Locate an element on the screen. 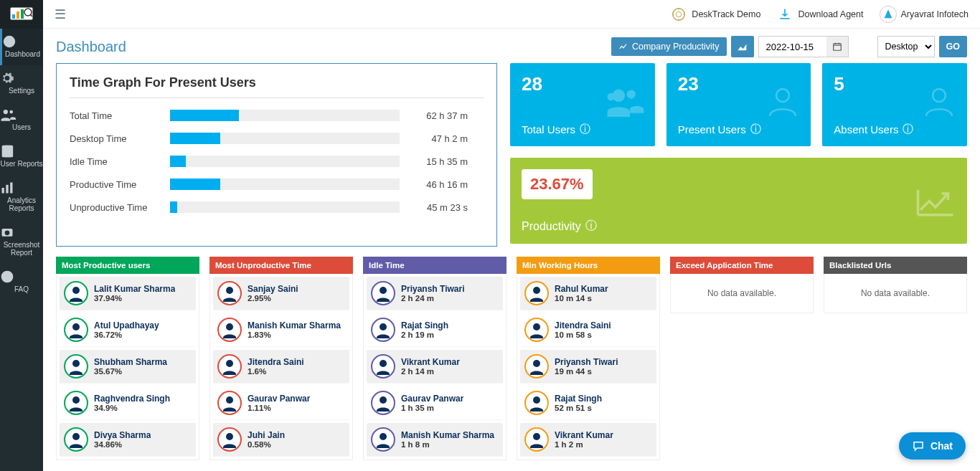  metric-label: Total Time is located at coordinates (120, 116).